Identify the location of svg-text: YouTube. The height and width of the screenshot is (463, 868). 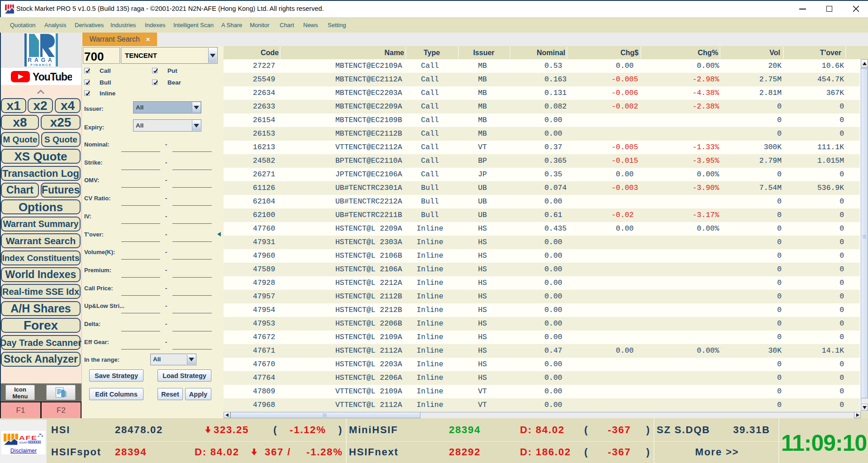
(52, 77).